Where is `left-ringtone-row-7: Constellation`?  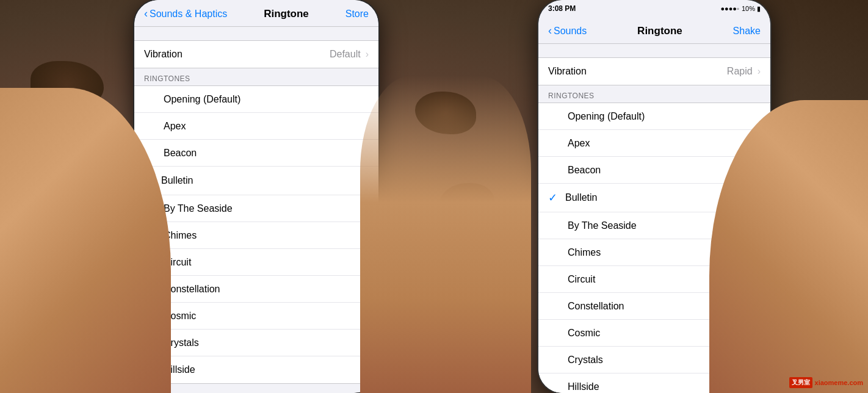
left-ringtone-row-7: Constellation is located at coordinates (256, 289).